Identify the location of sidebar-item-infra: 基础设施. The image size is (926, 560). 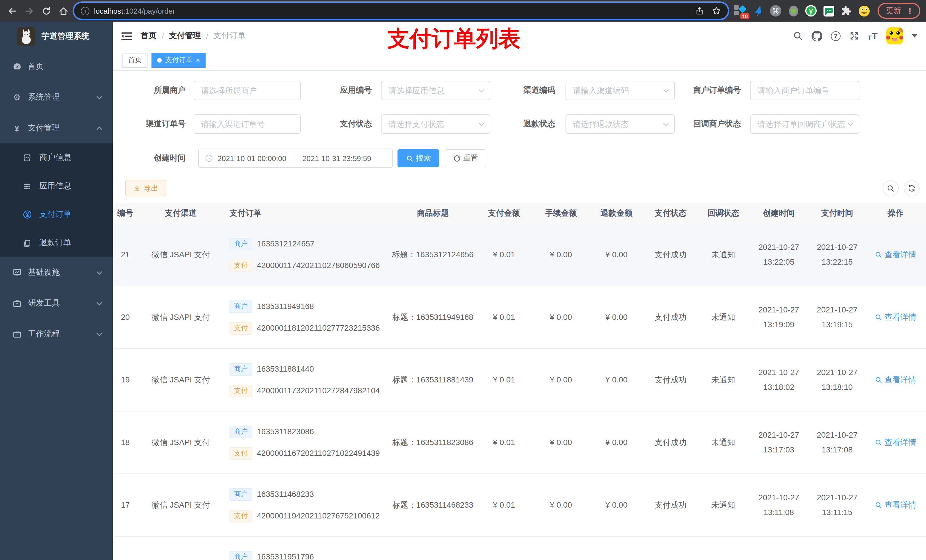
(56, 273).